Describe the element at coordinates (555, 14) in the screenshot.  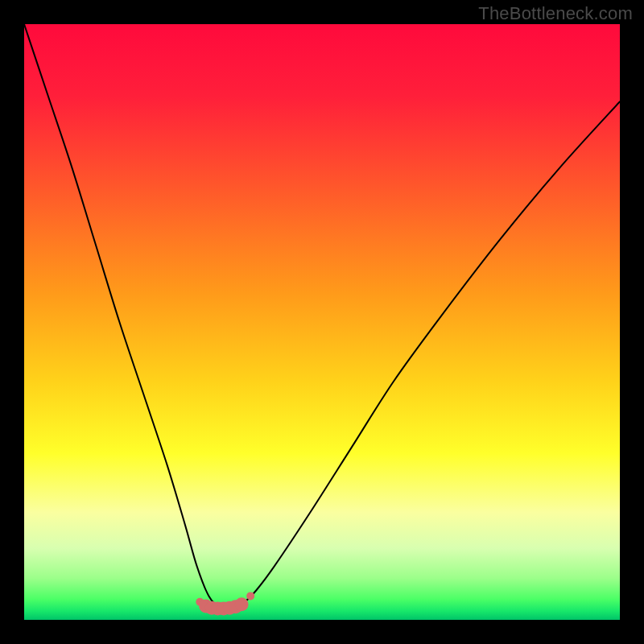
I see `watermark-text: TheBottleneck.com` at that location.